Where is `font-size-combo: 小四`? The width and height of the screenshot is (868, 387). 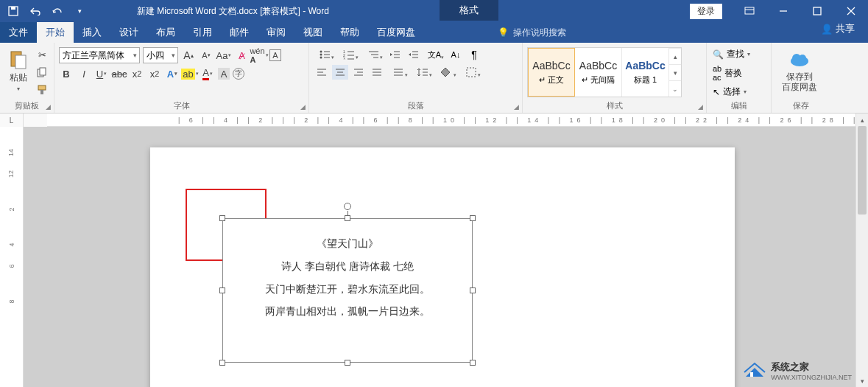 font-size-combo: 小四 is located at coordinates (160, 55).